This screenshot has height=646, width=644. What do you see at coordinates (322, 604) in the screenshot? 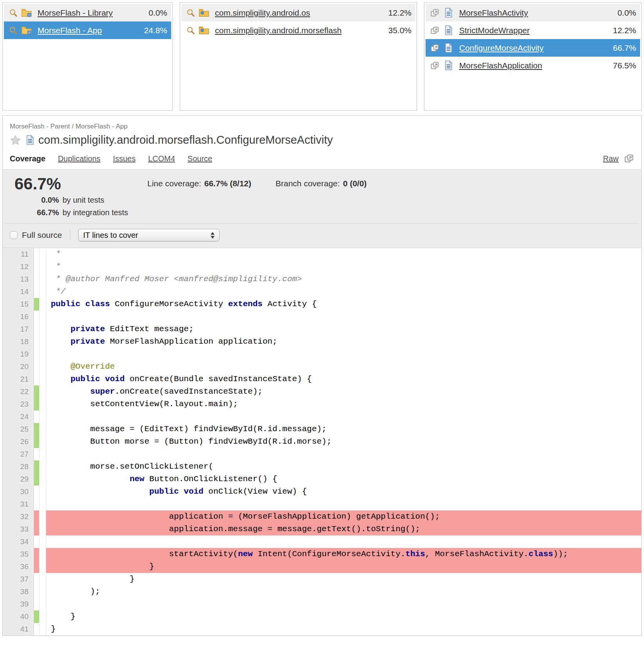
I see `code-line: 39` at bounding box center [322, 604].